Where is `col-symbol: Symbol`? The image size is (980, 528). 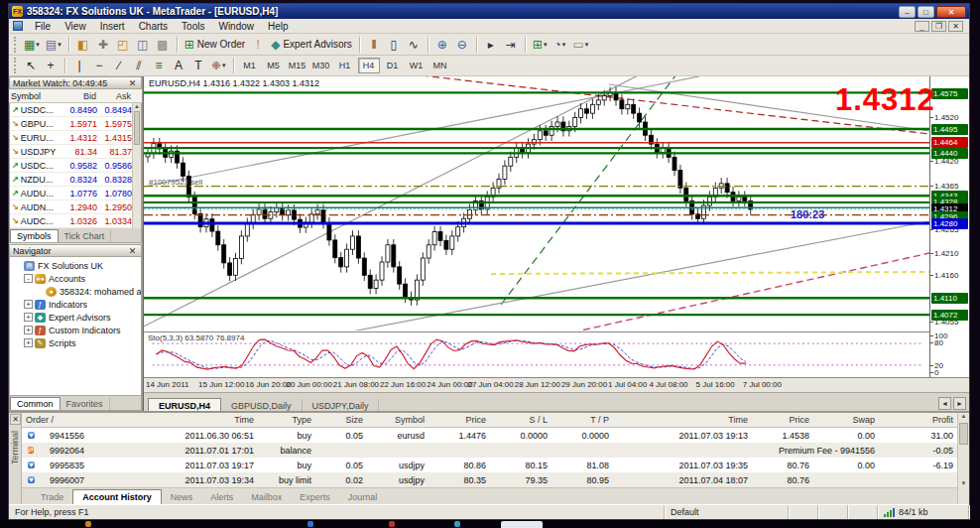 col-symbol: Symbol is located at coordinates (35, 96).